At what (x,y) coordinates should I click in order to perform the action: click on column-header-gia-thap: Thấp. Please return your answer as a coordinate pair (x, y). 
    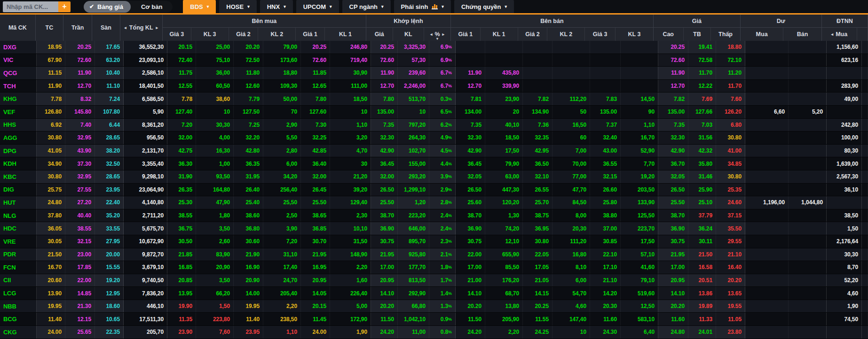
    Looking at the image, I should click on (726, 34).